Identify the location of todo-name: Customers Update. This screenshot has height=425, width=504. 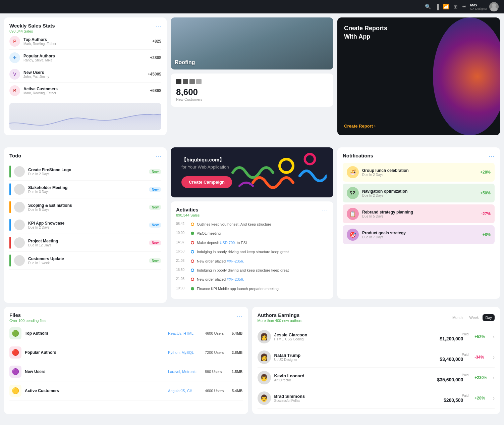
(87, 259).